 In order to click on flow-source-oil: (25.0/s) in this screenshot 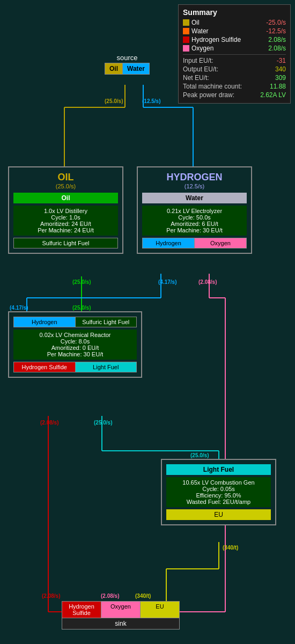, I will do `click(114, 101)`.